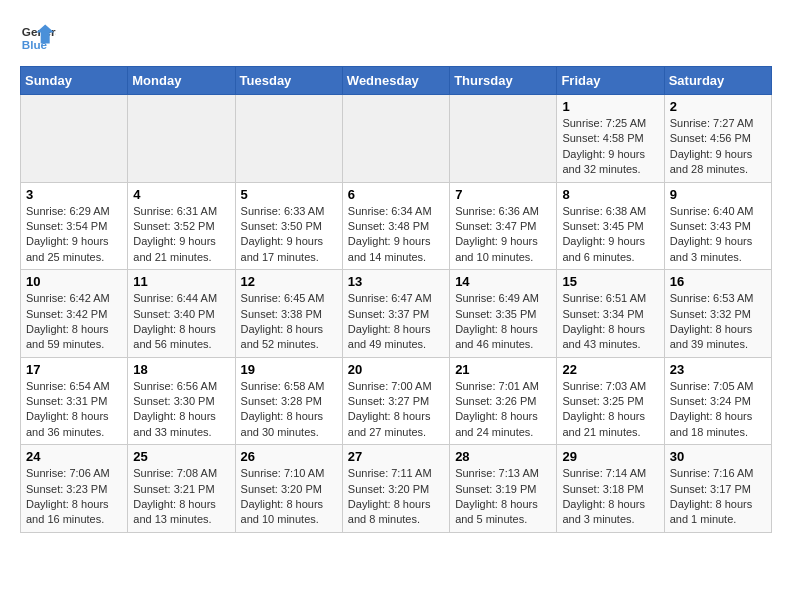 The width and height of the screenshot is (792, 612). What do you see at coordinates (718, 194) in the screenshot?
I see `day-number: 9` at bounding box center [718, 194].